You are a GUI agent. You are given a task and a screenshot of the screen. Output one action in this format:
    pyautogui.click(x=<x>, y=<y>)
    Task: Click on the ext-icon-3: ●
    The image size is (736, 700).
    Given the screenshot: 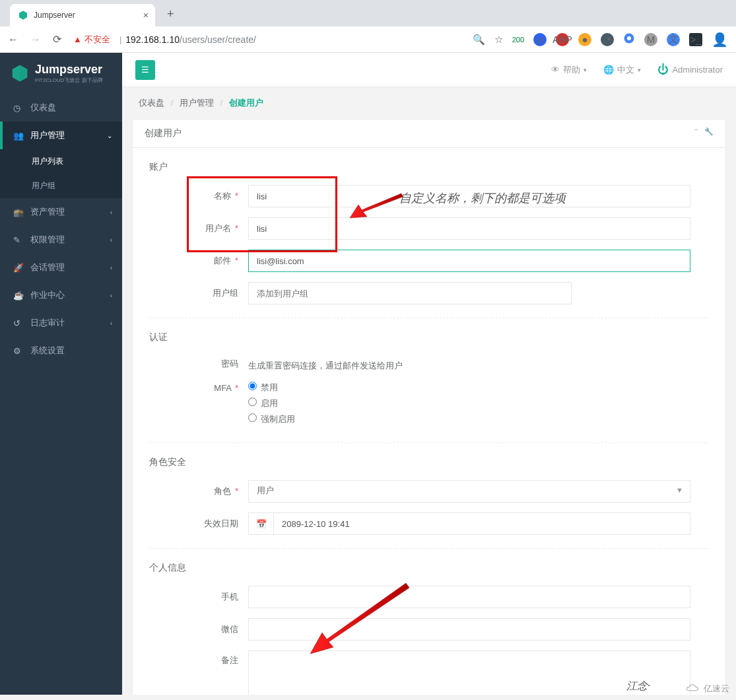 What is the action you would take?
    pyautogui.click(x=585, y=40)
    